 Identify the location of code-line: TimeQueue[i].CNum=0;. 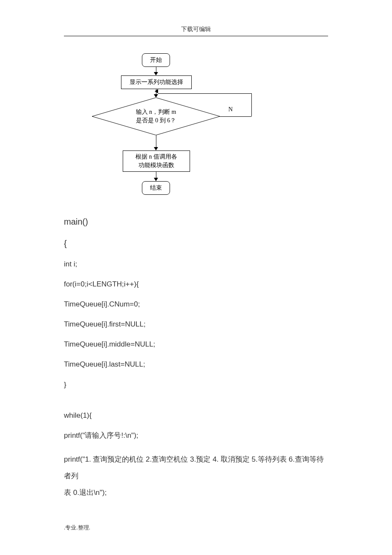
(196, 304).